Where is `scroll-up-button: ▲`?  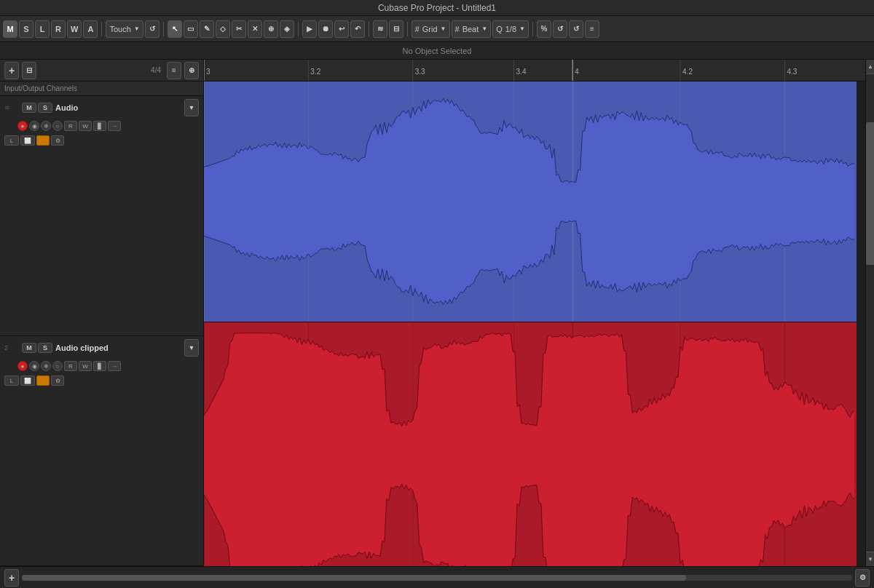
scroll-up-button: ▲ is located at coordinates (870, 67).